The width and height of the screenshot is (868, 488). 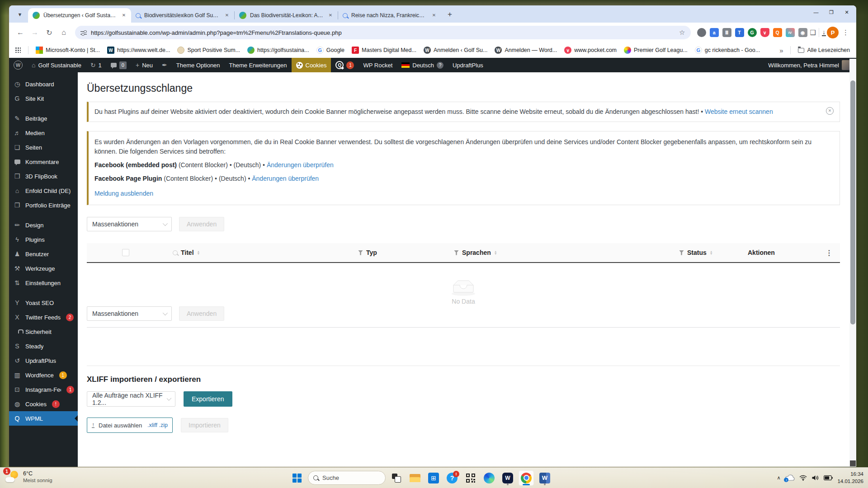 I want to click on sidebar-item-site-kit: GSite Kit, so click(x=43, y=99).